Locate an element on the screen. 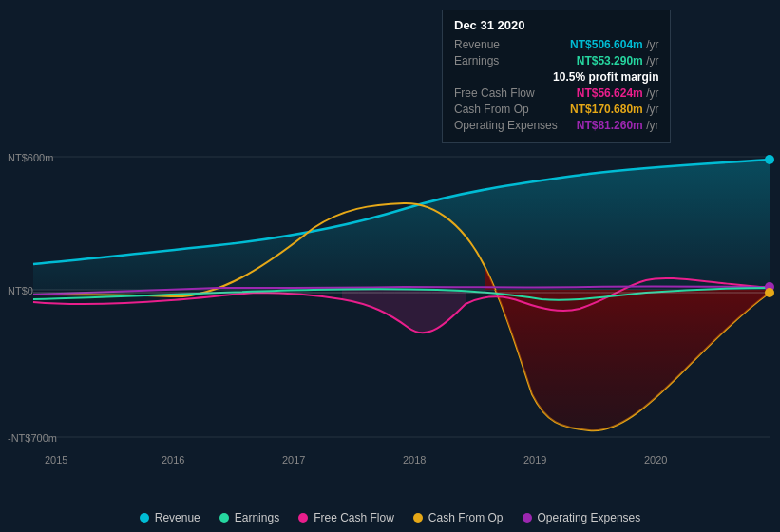 The width and height of the screenshot is (780, 532). tooltip-opex-value: NT$81.260m /yr is located at coordinates (618, 125).